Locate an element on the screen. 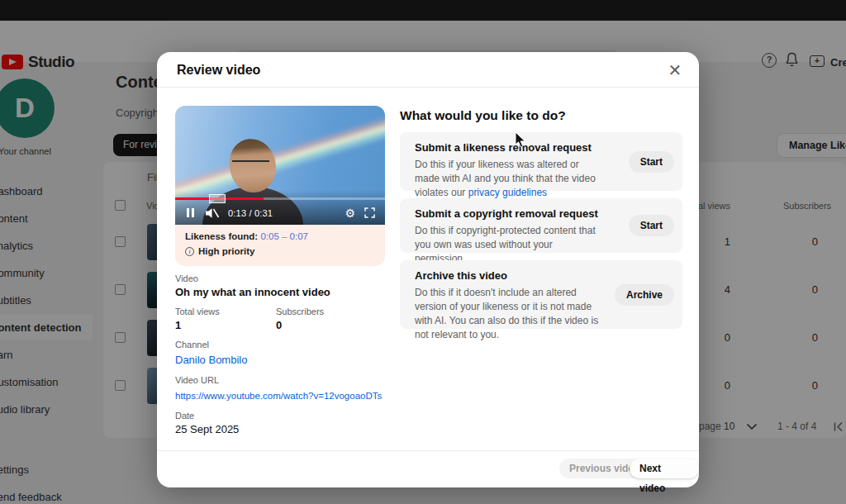 This screenshot has height=504, width=846. likeness-segment-marker is located at coordinates (217, 198).